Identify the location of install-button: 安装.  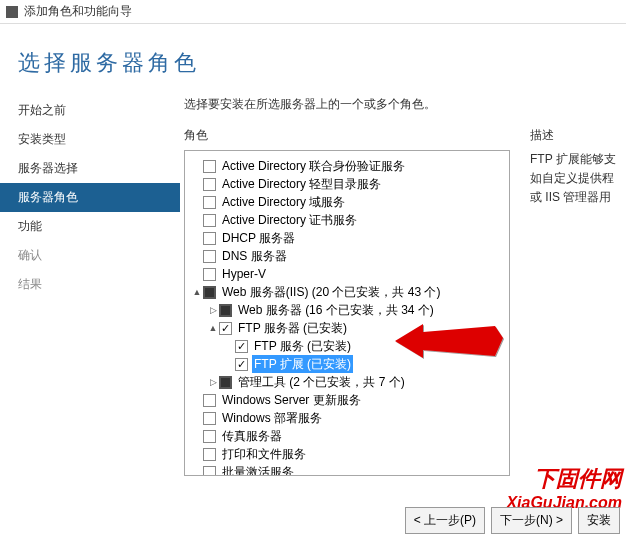
(599, 520).